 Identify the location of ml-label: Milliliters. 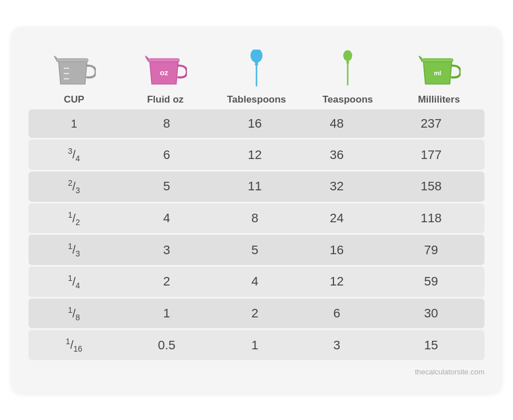
(439, 100).